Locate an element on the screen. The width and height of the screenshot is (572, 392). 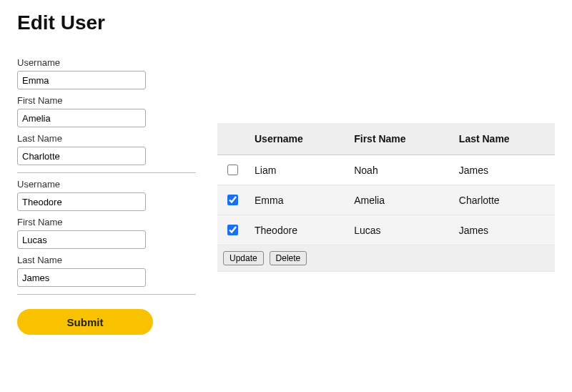
table-row: Emma Amelia Charlotte is located at coordinates (386, 200).